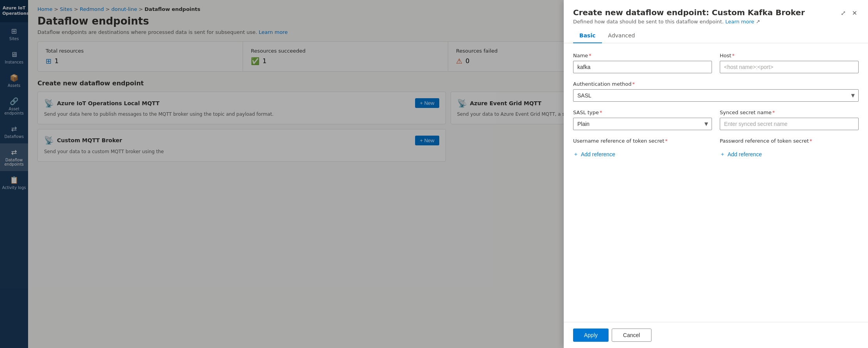 The width and height of the screenshot is (868, 348). I want to click on auth-method-label: Authentication method*, so click(716, 84).